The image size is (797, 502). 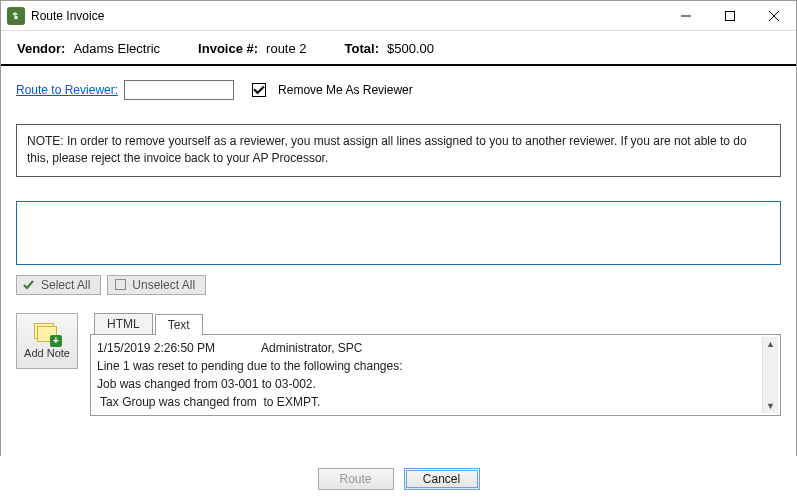 What do you see at coordinates (436, 375) in the screenshot?
I see `note-text-area: 1/15/2019 2:26:50 PM Administrator, SPC …` at bounding box center [436, 375].